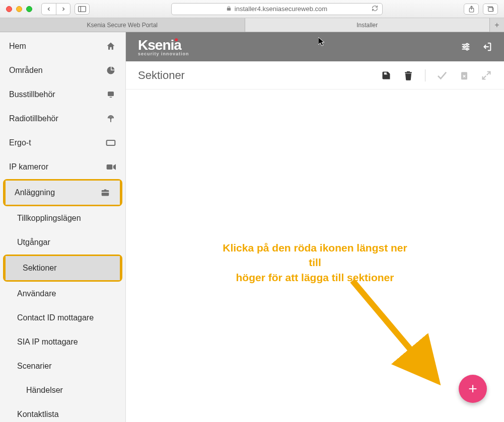 Image resolution: width=504 pixels, height=422 pixels. What do you see at coordinates (486, 75) in the screenshot?
I see `collapse-button` at bounding box center [486, 75].